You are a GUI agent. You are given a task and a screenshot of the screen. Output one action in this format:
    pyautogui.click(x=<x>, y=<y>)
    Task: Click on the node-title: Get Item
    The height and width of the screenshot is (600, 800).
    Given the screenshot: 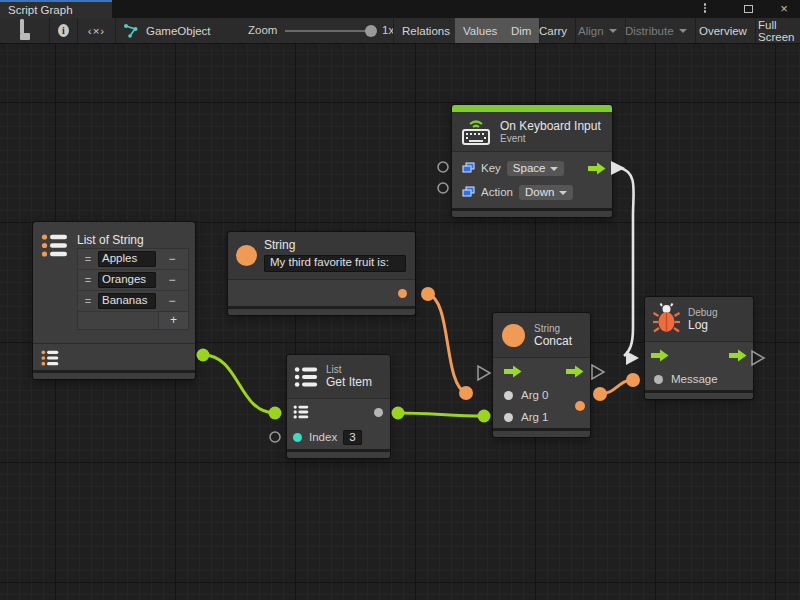 What is the action you would take?
    pyautogui.click(x=349, y=382)
    